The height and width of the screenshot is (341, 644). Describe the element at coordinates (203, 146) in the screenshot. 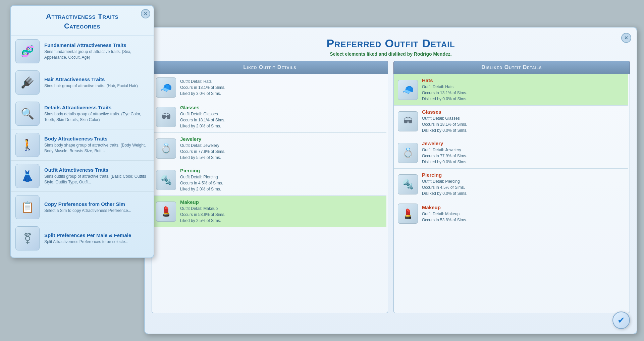

I see `liked-item-detail-2: Outfit Detail: Jewelery` at that location.